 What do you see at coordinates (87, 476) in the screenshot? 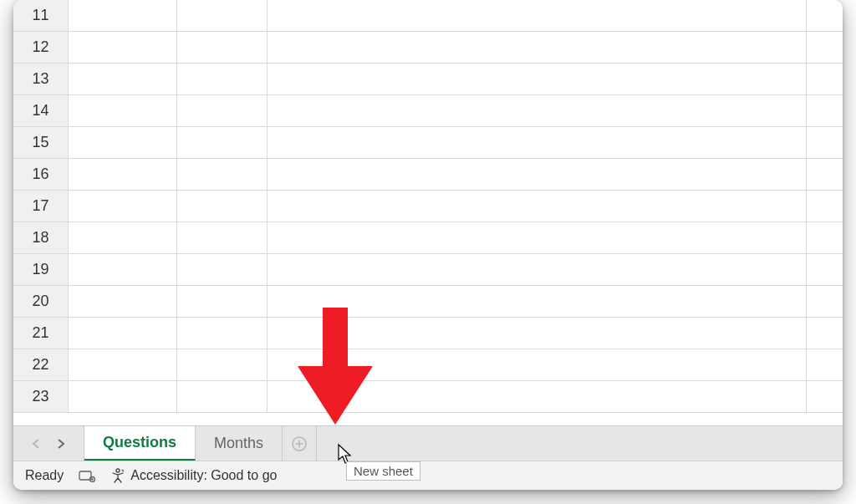
I see `macro-recorder-icon` at bounding box center [87, 476].